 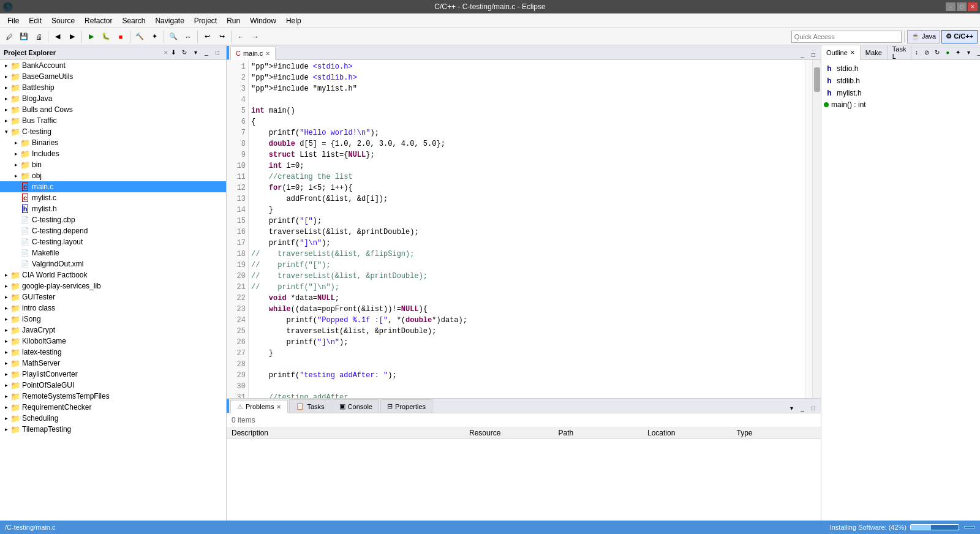 What do you see at coordinates (527, 353) in the screenshot?
I see `code-line-27: }` at bounding box center [527, 353].